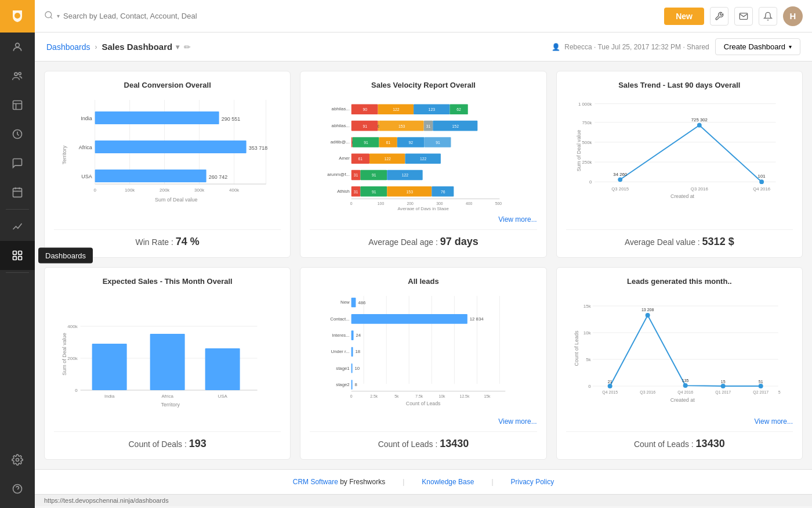 This screenshot has height=508, width=812. What do you see at coordinates (316, 482) in the screenshot?
I see `crm-software-link: CRM Software` at bounding box center [316, 482].